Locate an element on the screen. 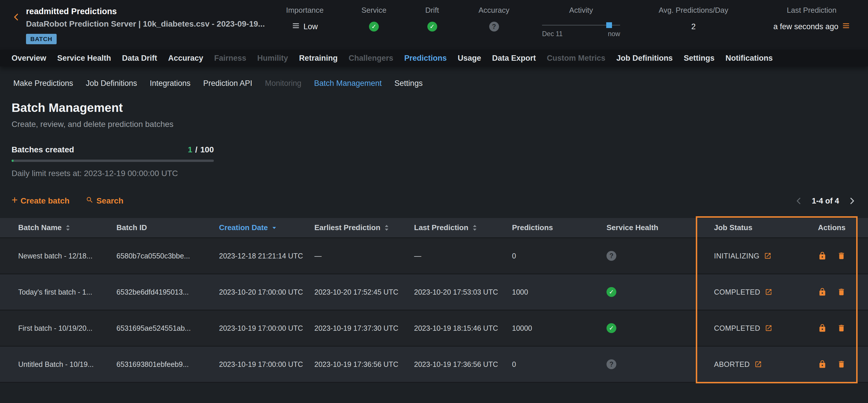  activity-marker is located at coordinates (609, 25).